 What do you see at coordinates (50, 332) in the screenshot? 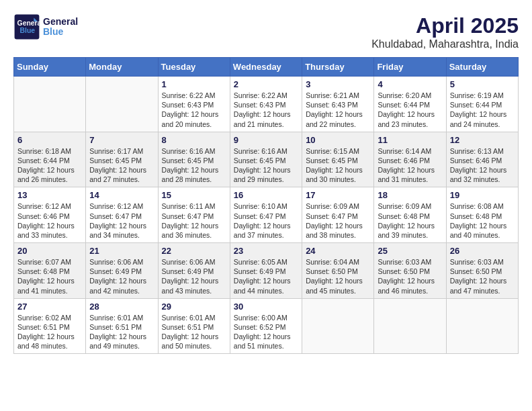
I see `day-info: Sunrise: 6:02 AMSunset: 6:51 PMDaylight:…` at bounding box center [50, 332].